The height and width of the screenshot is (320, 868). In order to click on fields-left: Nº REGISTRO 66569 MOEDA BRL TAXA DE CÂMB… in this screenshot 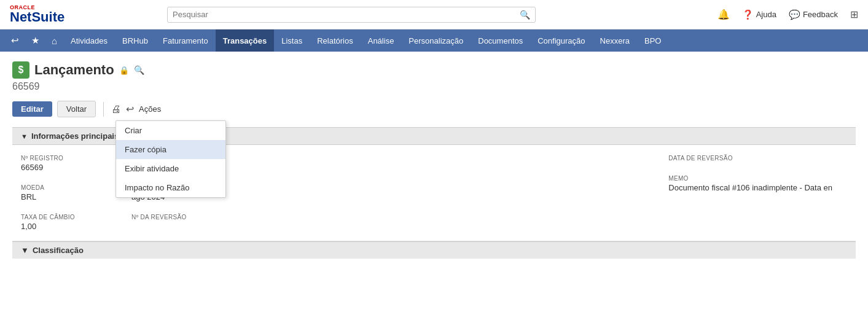, I will do `click(76, 193)`.